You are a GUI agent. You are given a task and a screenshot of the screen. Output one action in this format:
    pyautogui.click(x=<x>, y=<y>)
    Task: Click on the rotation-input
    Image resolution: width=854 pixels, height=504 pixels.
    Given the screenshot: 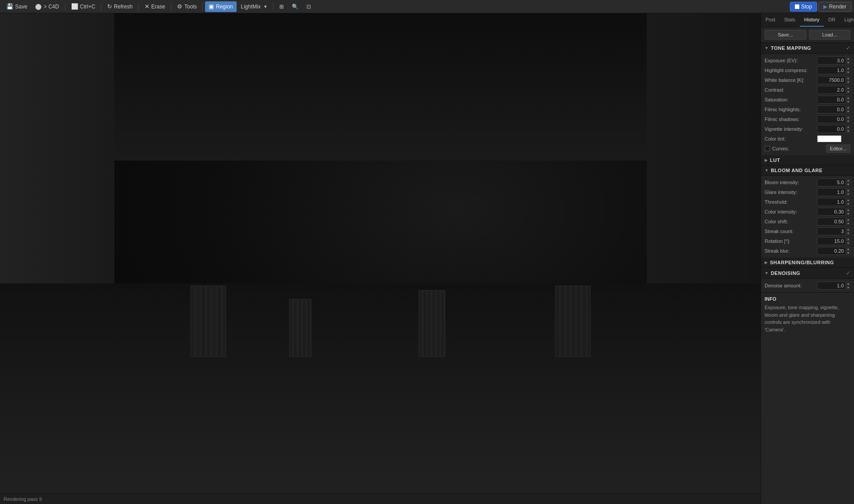 What is the action you would take?
    pyautogui.click(x=832, y=241)
    